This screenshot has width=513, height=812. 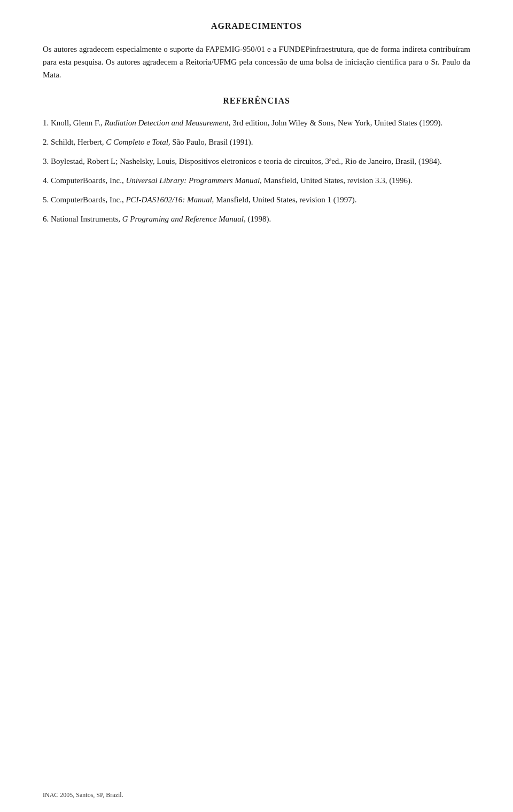 I want to click on ref-author: Boylestad, Robert L; Nashelsky, Louis, D…, so click(x=246, y=161).